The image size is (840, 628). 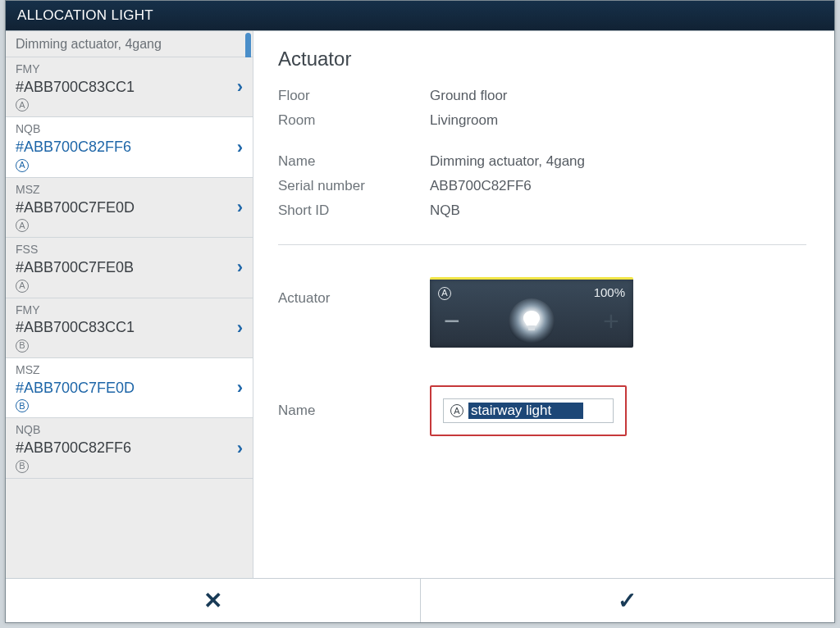 What do you see at coordinates (354, 121) in the screenshot?
I see `label-room: Room` at bounding box center [354, 121].